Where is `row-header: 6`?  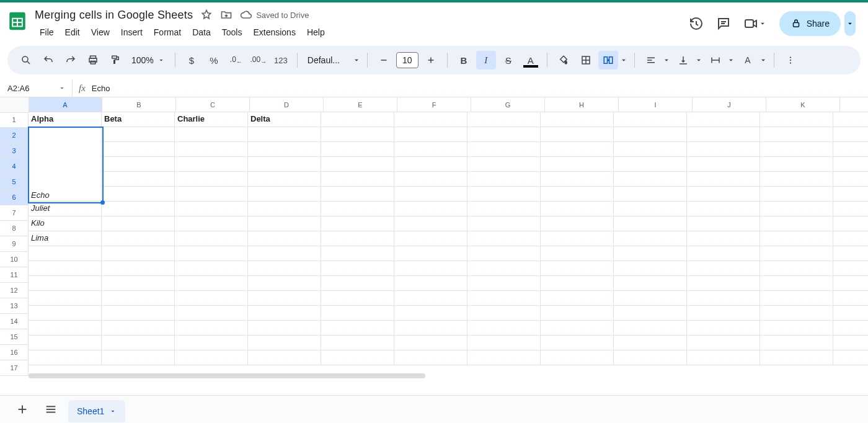 row-header: 6 is located at coordinates (14, 197).